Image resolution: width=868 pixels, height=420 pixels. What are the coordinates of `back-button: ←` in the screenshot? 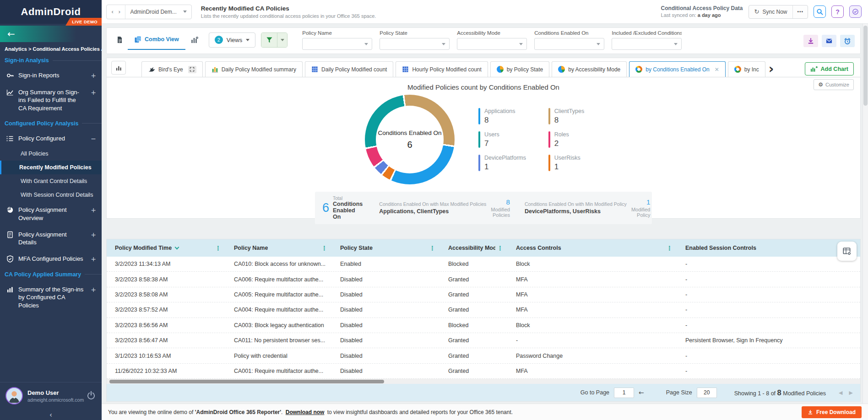 It's located at (51, 34).